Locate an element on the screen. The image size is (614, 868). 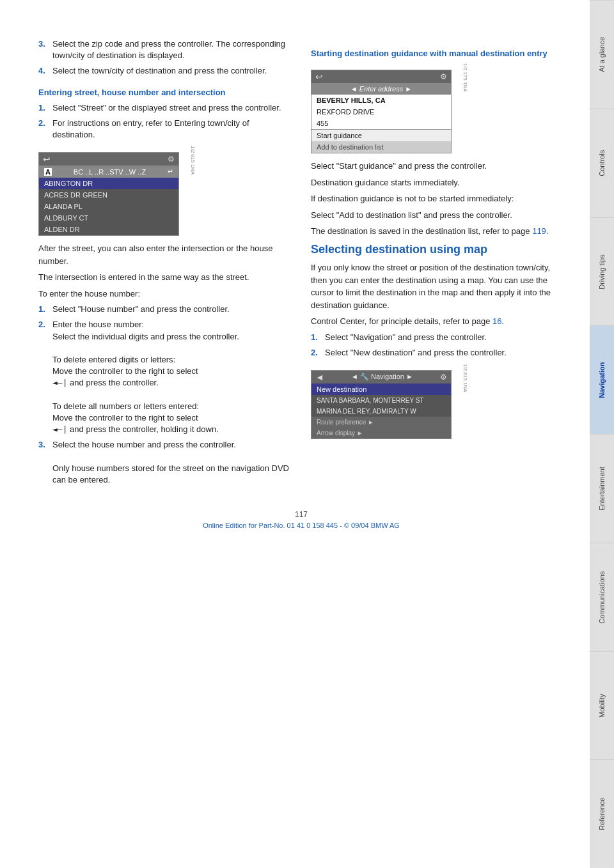
sidebar-tab-driving-tips: Driving tips is located at coordinates (602, 272).